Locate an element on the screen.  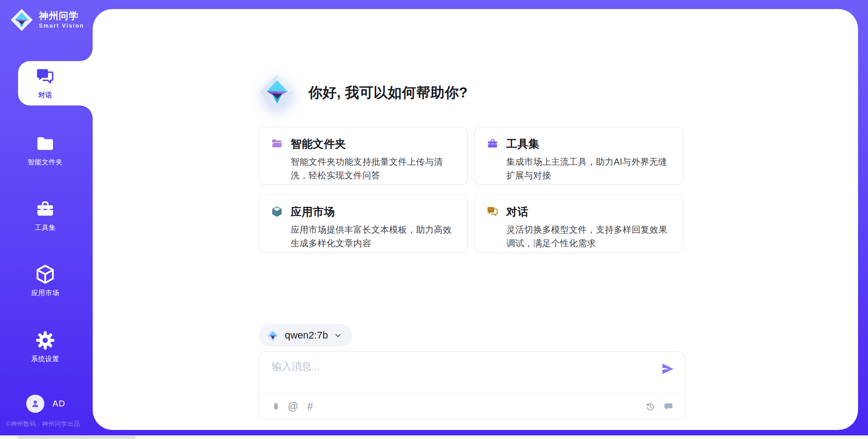
hashtag-icon: # is located at coordinates (310, 407).